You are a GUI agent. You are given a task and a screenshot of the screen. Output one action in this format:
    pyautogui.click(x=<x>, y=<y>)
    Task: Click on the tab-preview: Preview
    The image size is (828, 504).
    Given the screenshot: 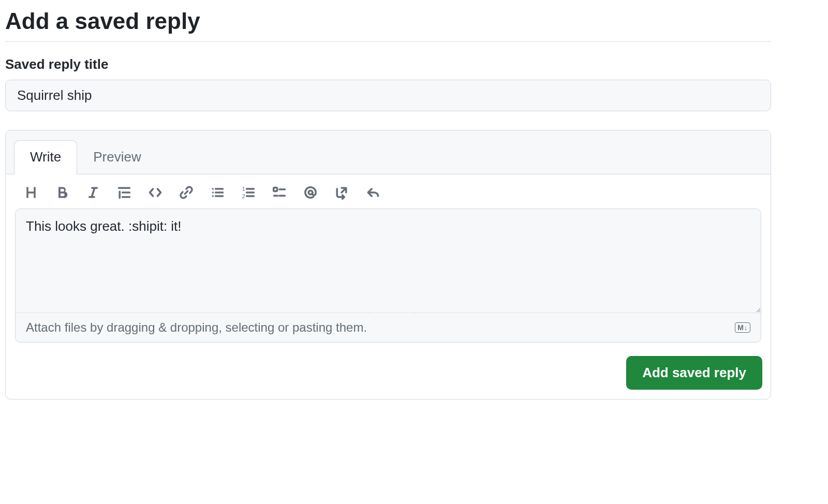 What is the action you would take?
    pyautogui.click(x=117, y=157)
    